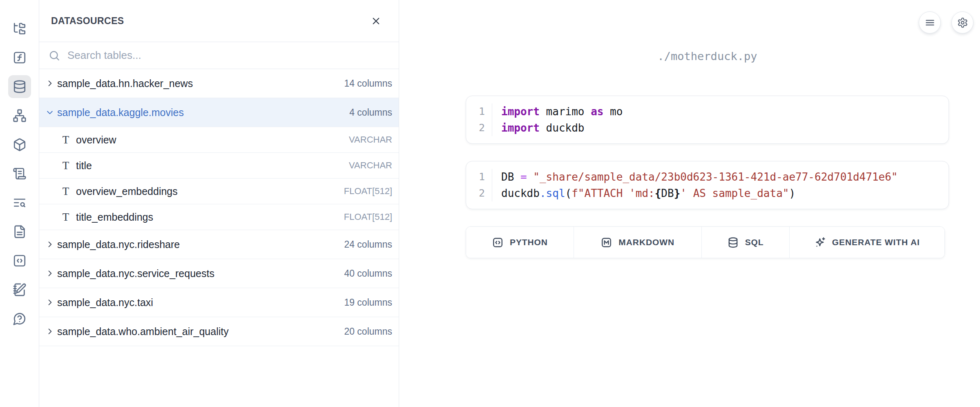  I want to click on code-editor: DB = "_share/sample_data/23b0d623-1361-4…, so click(695, 185).